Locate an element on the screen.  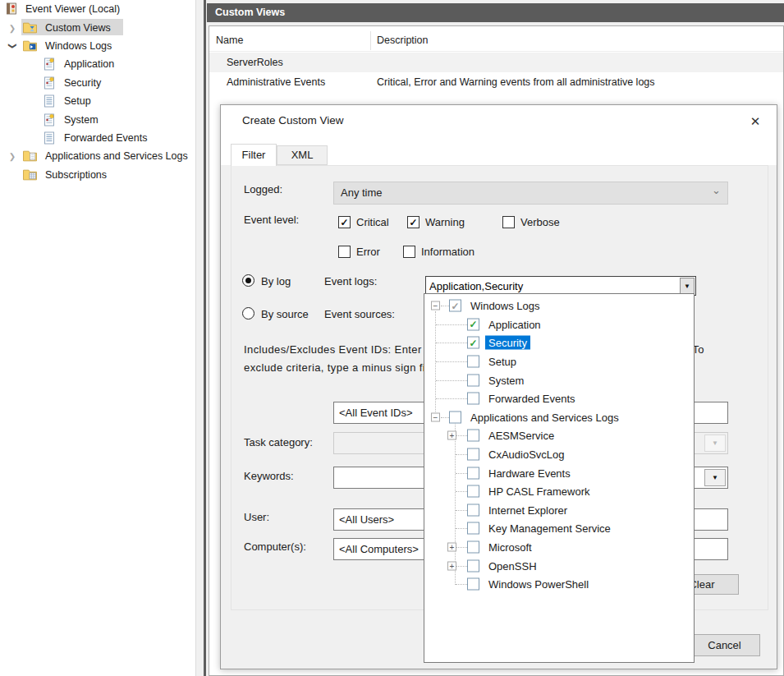
checkbox-application: ✓ is located at coordinates (473, 324).